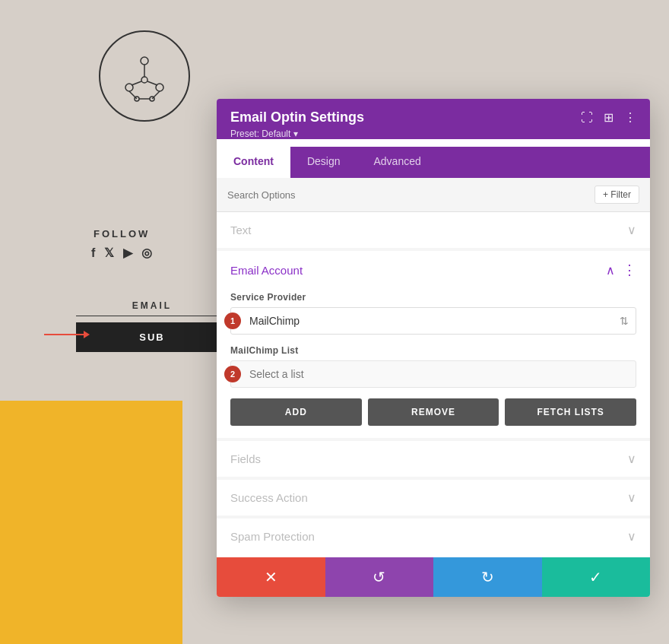 This screenshot has height=644, width=669. Describe the element at coordinates (630, 117) in the screenshot. I see `more-options-icon: ⋮` at that location.